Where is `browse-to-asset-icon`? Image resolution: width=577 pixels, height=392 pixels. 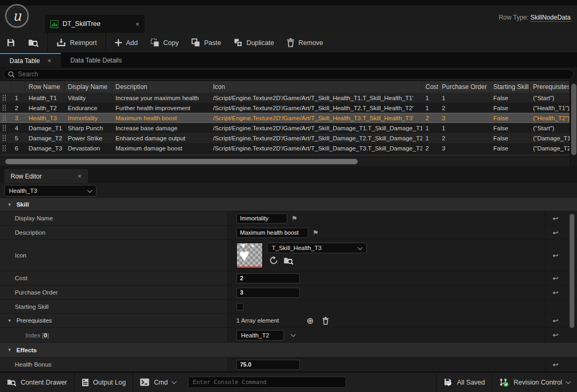 browse-to-asset-icon is located at coordinates (288, 261).